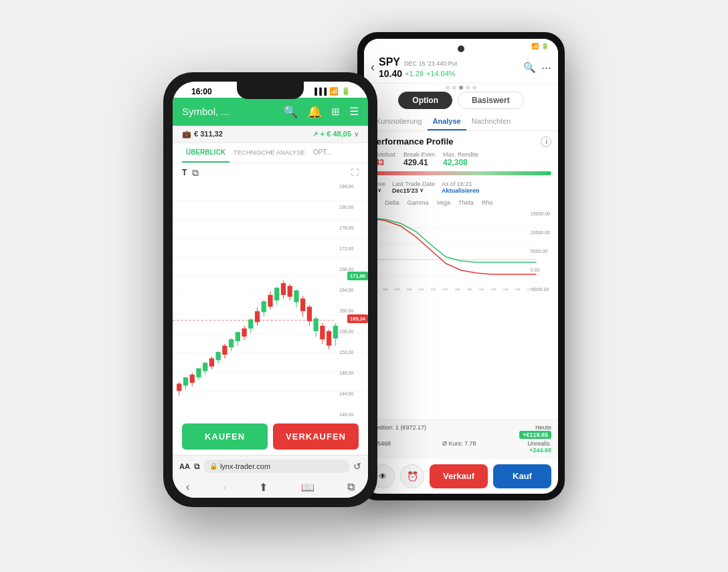  Describe the element at coordinates (461, 203) in the screenshot. I see `greek-tabs: L Delta Gamma Vega Theta Rho` at that location.